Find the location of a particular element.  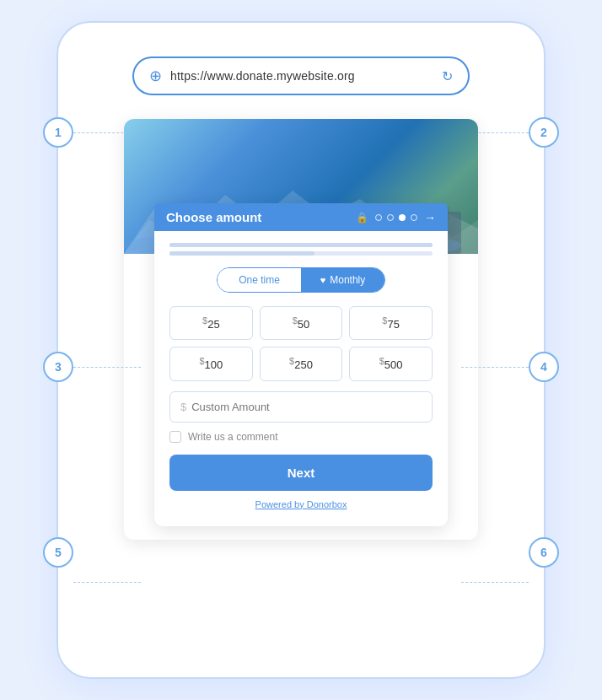

amount-grid: $25 $50 $75 $100 $250 $500 is located at coordinates (301, 344).